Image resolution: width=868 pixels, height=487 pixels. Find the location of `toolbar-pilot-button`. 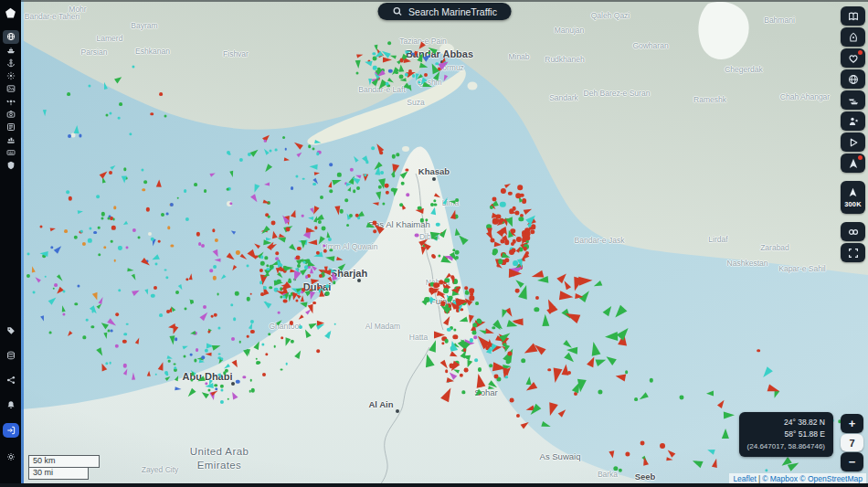

toolbar-pilot-button is located at coordinates (853, 121).